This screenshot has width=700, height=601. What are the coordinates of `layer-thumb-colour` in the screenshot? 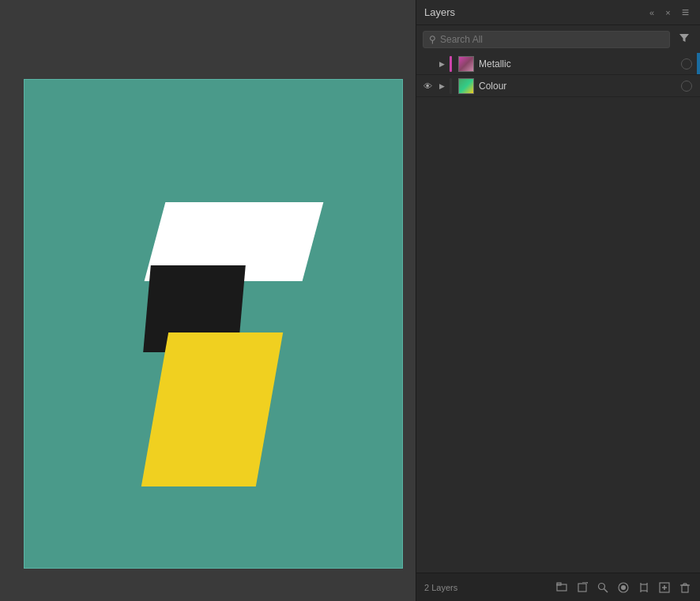 It's located at (466, 86).